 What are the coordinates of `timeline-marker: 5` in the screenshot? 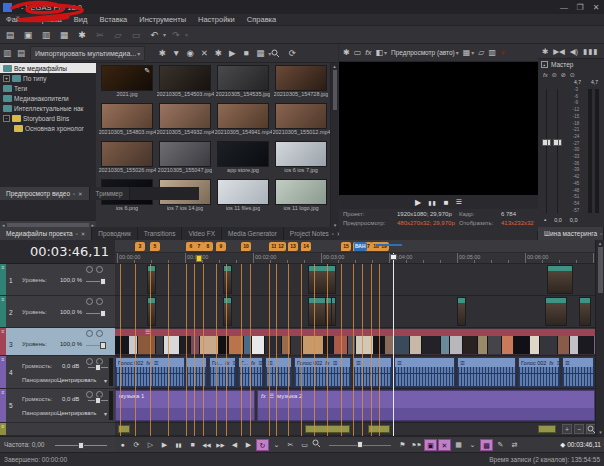 It's located at (155, 246).